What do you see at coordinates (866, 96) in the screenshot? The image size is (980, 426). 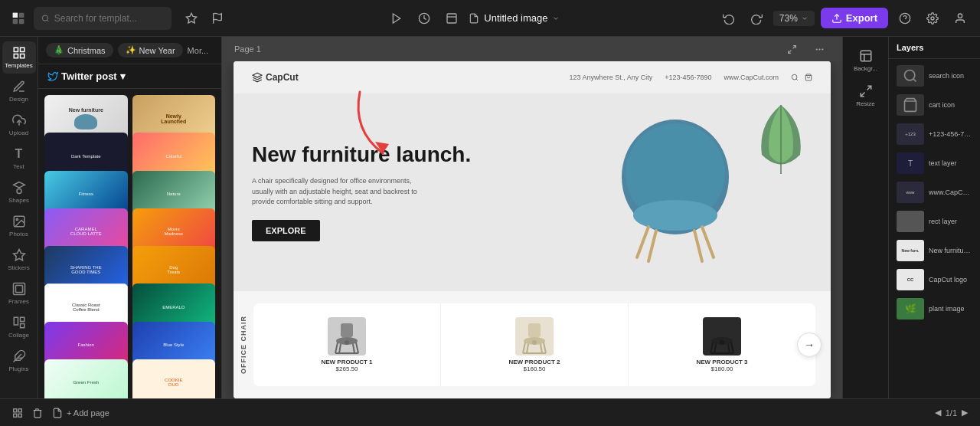 I see `resize-tool: Resize` at bounding box center [866, 96].